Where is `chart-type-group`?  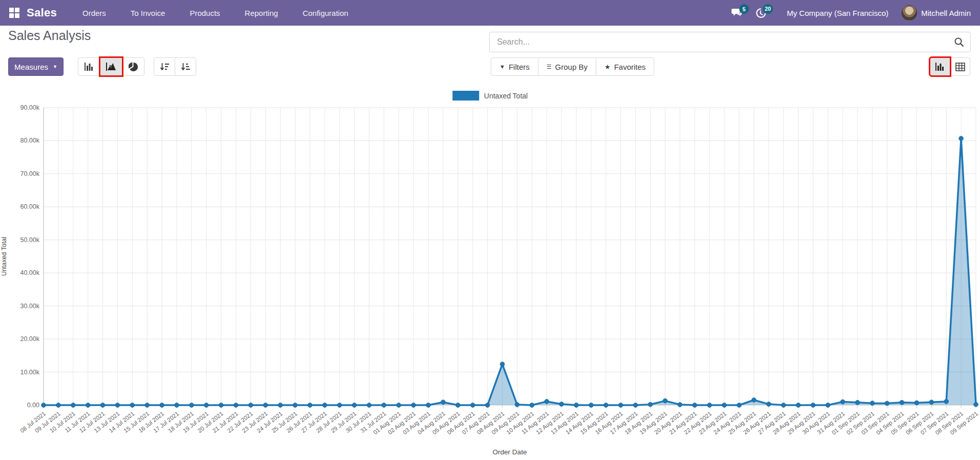 chart-type-group is located at coordinates (111, 67).